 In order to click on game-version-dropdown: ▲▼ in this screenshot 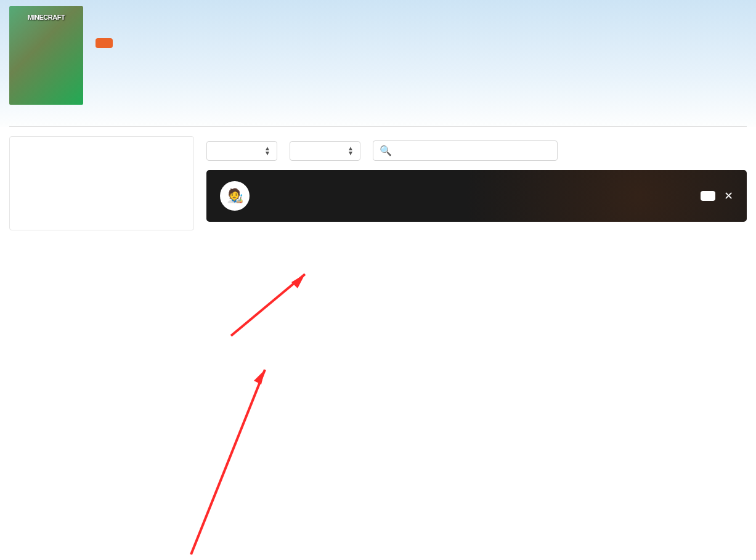, I will do `click(242, 151)`.